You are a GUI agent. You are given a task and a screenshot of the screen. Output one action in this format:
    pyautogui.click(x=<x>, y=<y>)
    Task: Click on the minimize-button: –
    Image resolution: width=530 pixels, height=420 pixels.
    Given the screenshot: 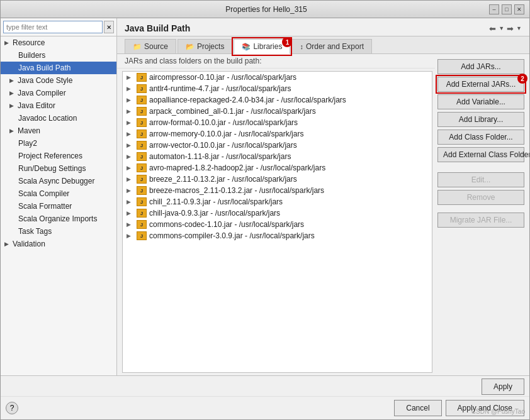 What is the action you would take?
    pyautogui.click(x=494, y=9)
    